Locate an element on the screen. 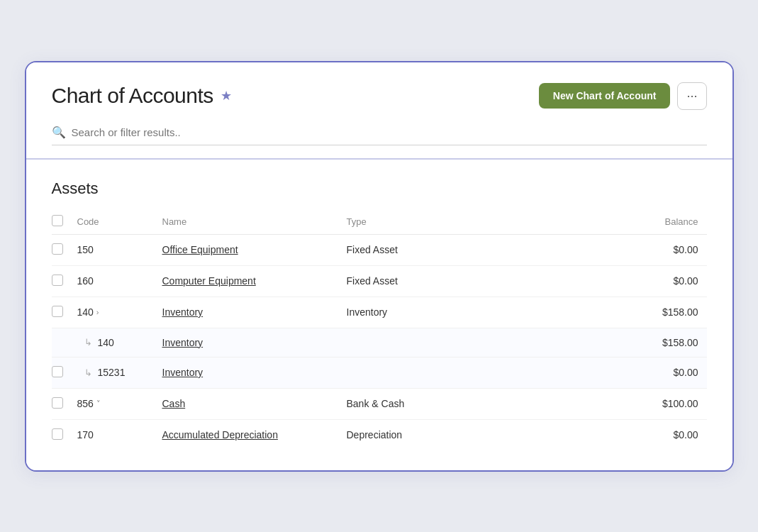 The height and width of the screenshot is (532, 758). col-header-name: Name is located at coordinates (255, 222).